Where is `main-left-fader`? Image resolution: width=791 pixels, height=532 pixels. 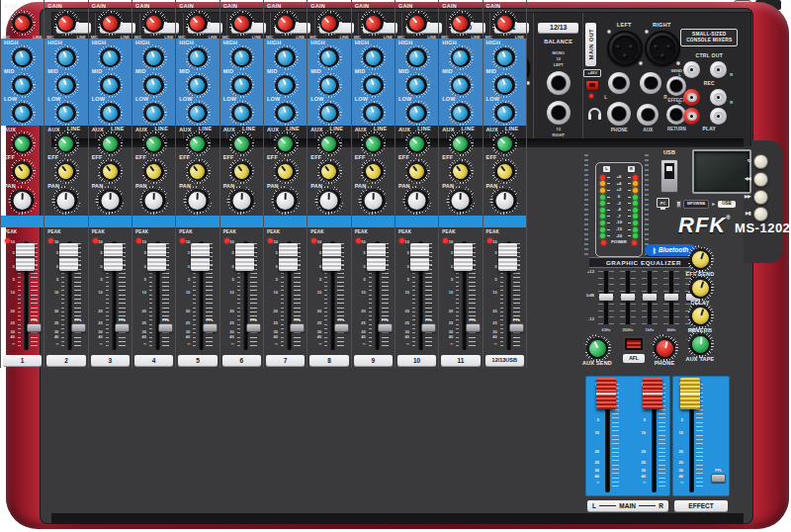
main-left-fader is located at coordinates (606, 394).